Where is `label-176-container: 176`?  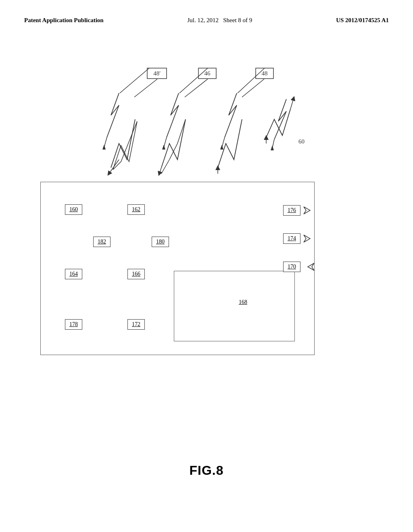 label-176-container: 176 is located at coordinates (299, 210).